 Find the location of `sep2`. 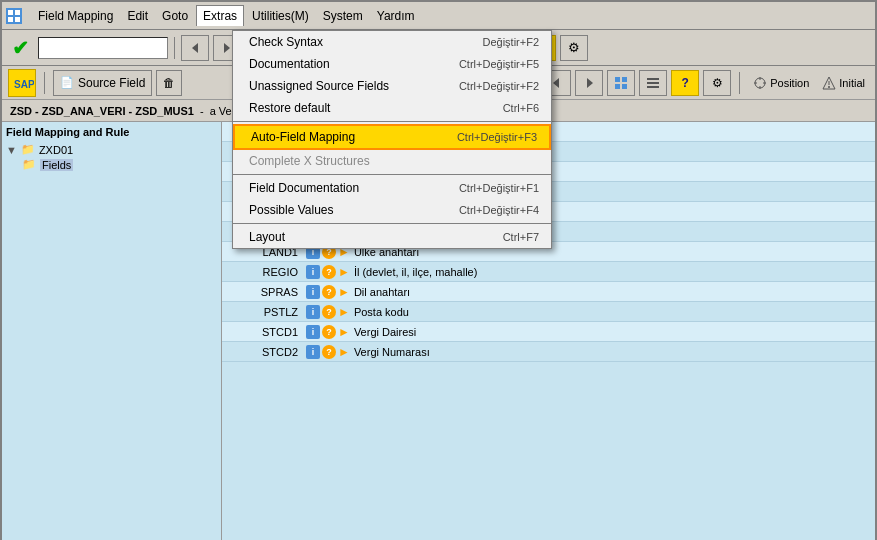

sep2 is located at coordinates (740, 83).